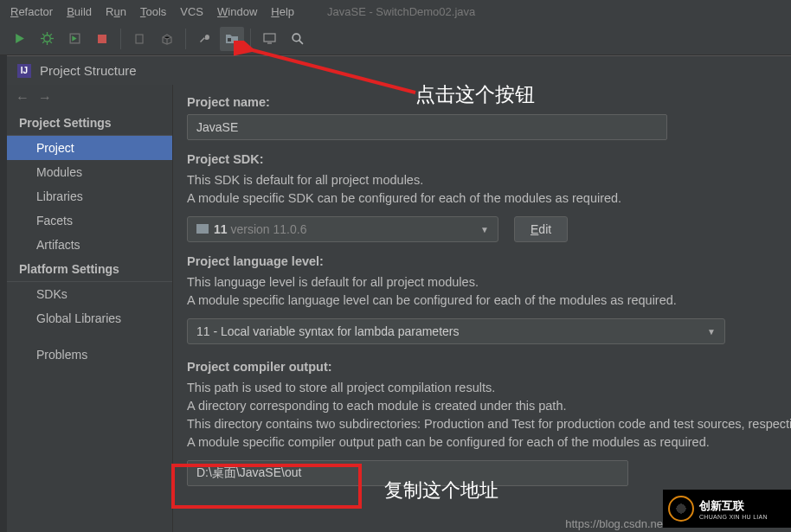 The width and height of the screenshot is (791, 532). Describe the element at coordinates (489, 424) in the screenshot. I see `output-description: This directory contains two subdirectori…` at that location.